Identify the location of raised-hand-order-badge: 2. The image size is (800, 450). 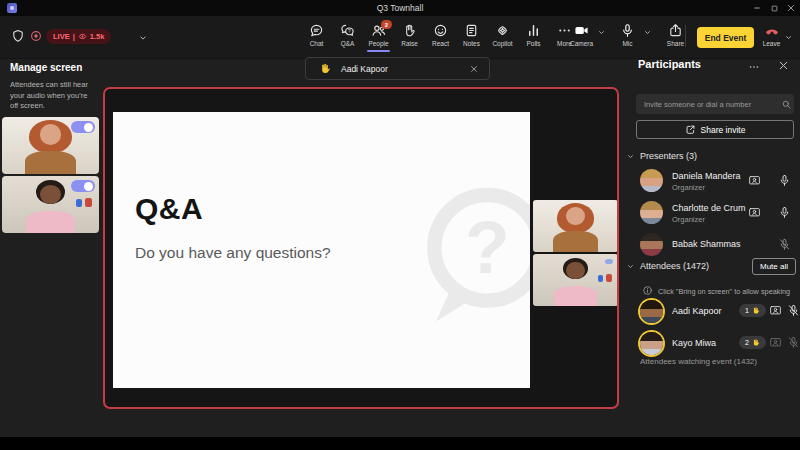
(752, 342).